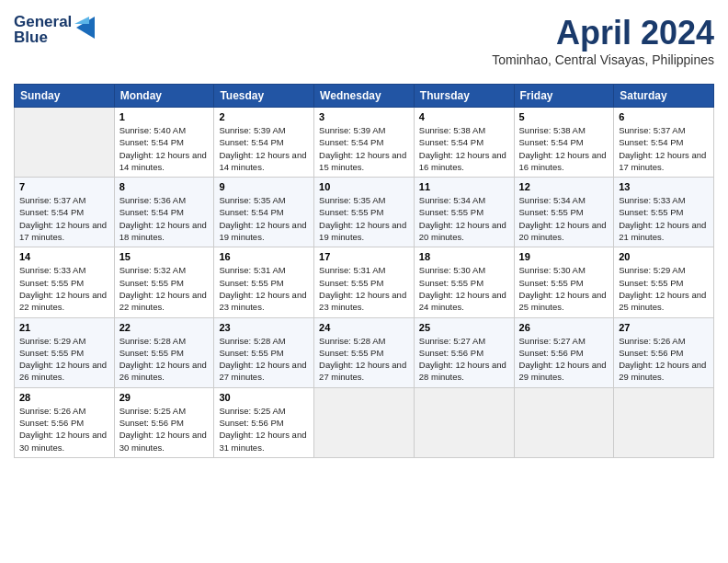  Describe the element at coordinates (364, 213) in the screenshot. I see `calendar-week-row: 7Sunrise: 5:37 AMSunset: 5:54 PMDaylight…` at that location.